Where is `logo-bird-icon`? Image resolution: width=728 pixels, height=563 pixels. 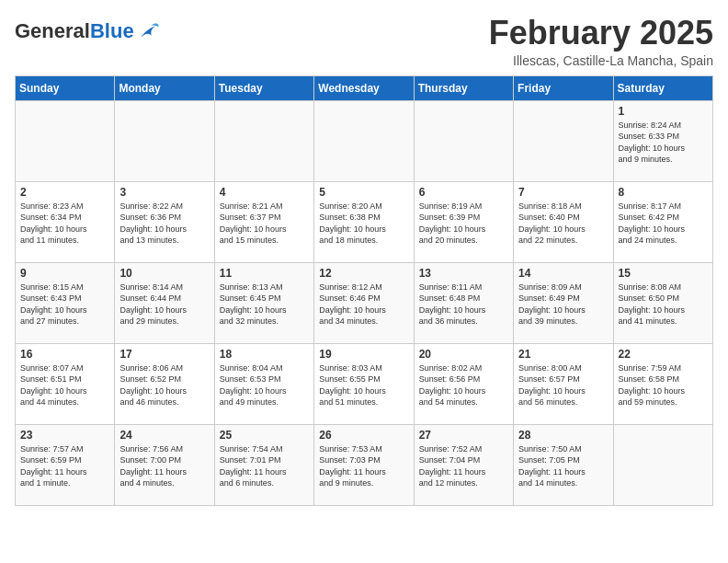
logo-bird-icon is located at coordinates (149, 31).